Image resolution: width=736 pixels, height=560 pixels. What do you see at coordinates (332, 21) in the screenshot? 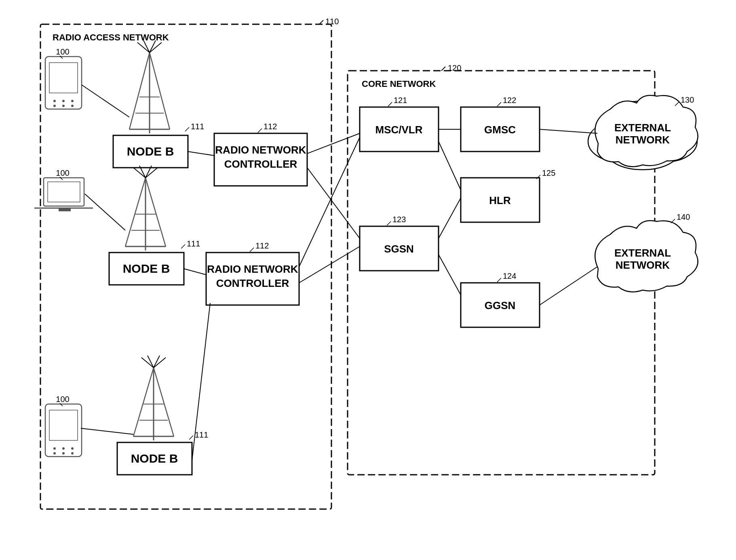
I see `ran-ref: 110` at bounding box center [332, 21].